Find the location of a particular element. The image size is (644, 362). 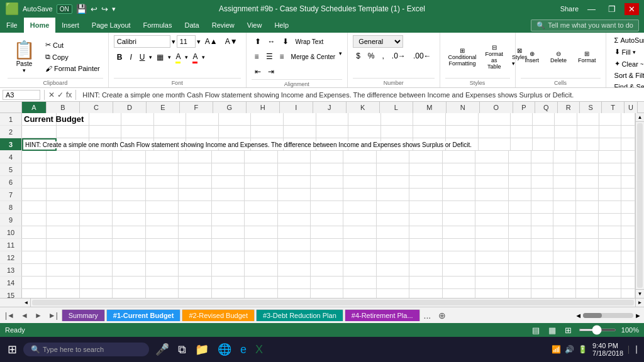

save-icon: 💾 is located at coordinates (82, 9).